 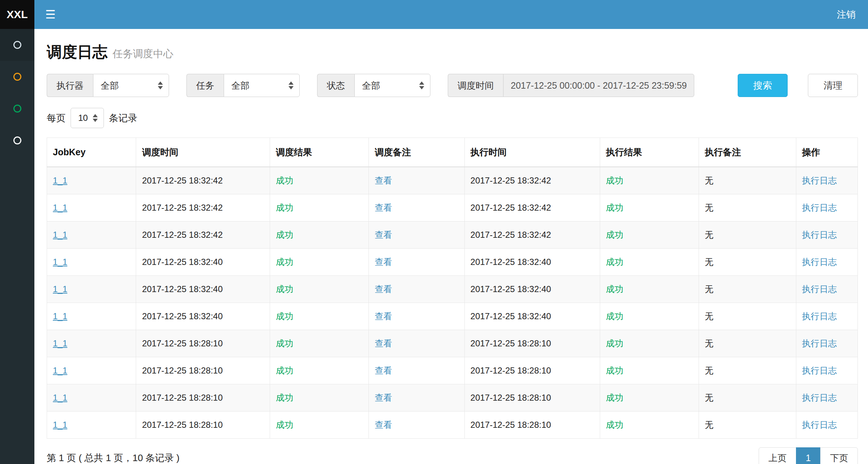 I want to click on trigger-time-filter: 调度时间, so click(x=571, y=85).